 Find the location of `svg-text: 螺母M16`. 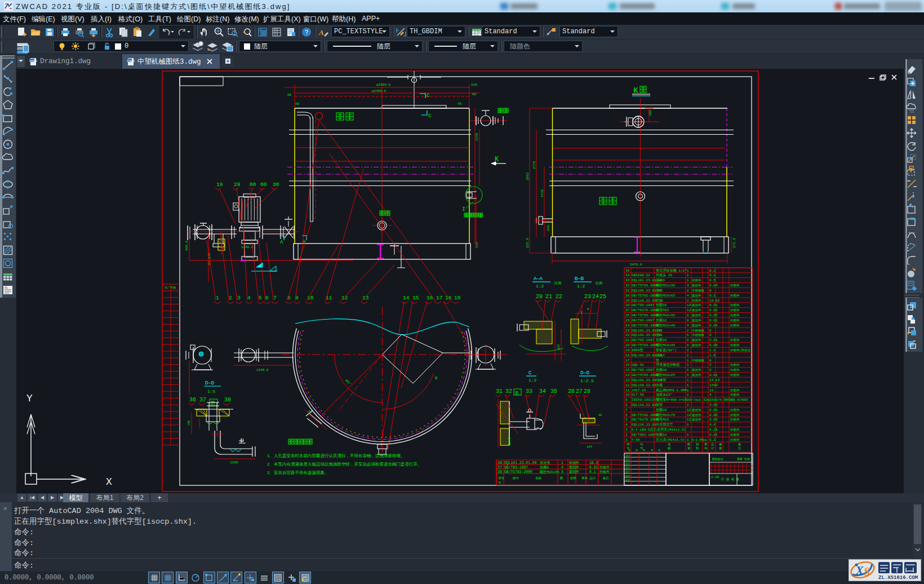

svg-text: 螺母M16 is located at coordinates (663, 419).